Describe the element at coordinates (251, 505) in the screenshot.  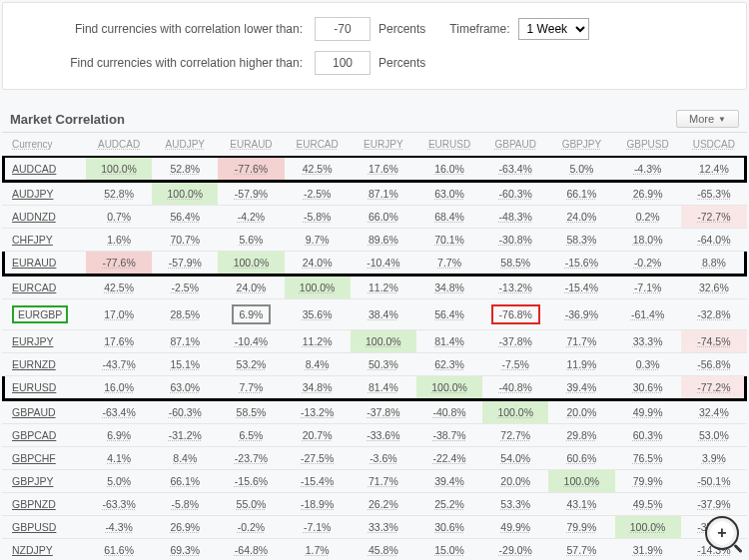
I see `corr-cell: 55.0%` at that location.